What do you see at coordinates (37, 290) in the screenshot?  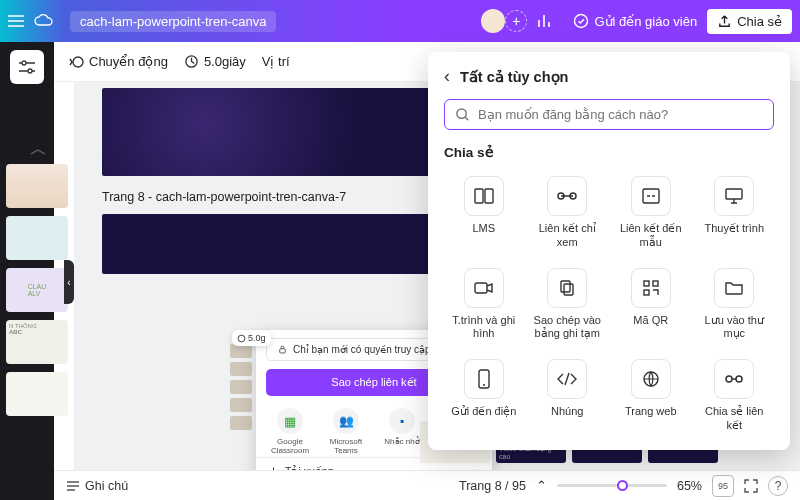 I see `slide-thumbnail: CLAUALV` at bounding box center [37, 290].